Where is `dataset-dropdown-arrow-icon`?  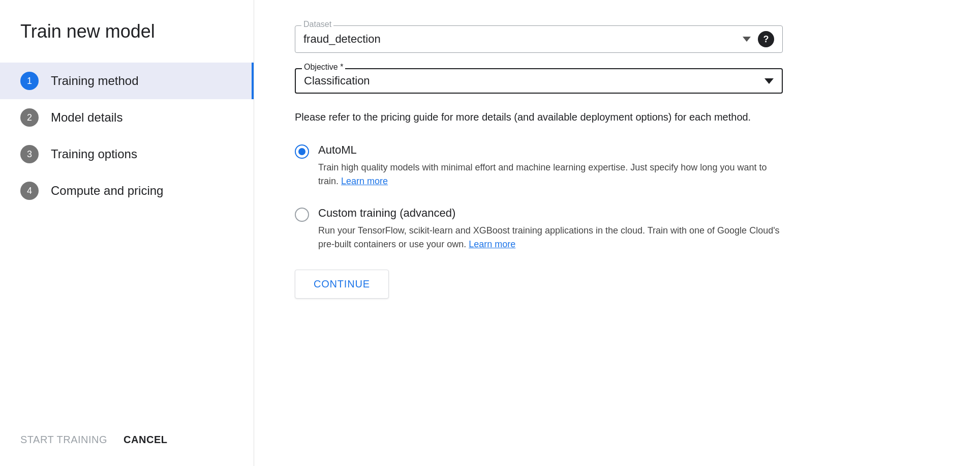 dataset-dropdown-arrow-icon is located at coordinates (747, 39).